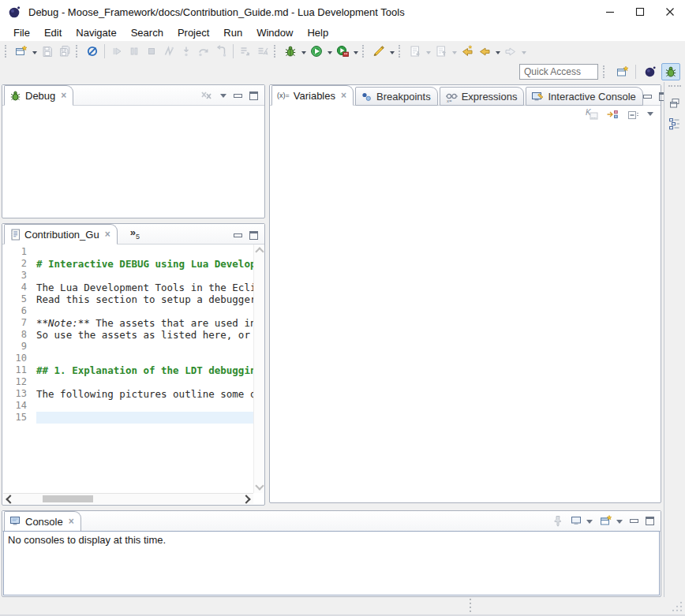  Describe the element at coordinates (128, 347) in the screenshot. I see `editor-line: 9` at that location.